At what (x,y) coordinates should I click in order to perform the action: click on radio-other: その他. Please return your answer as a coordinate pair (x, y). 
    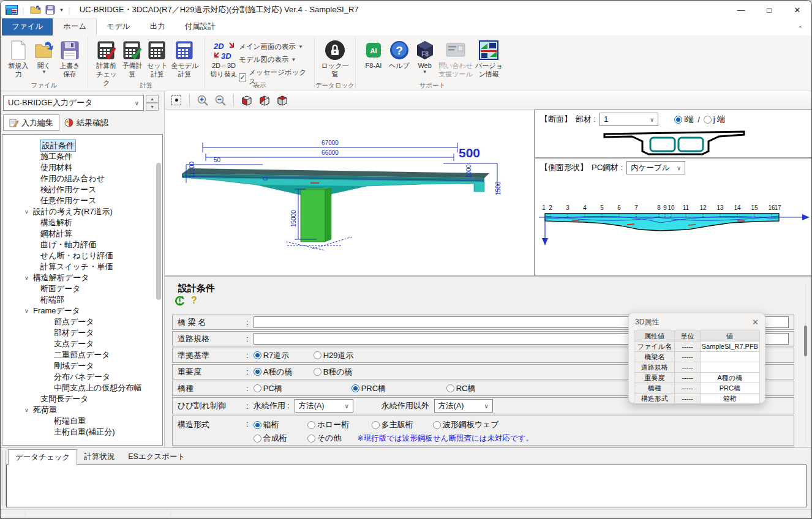
    Looking at the image, I should click on (325, 438).